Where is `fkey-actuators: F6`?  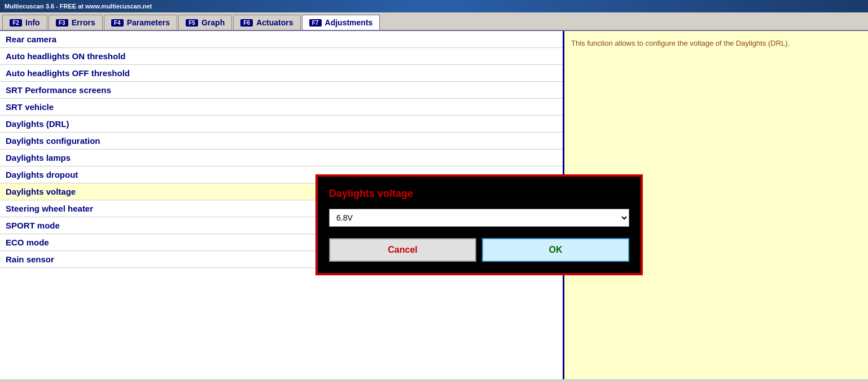
fkey-actuators: F6 is located at coordinates (247, 23).